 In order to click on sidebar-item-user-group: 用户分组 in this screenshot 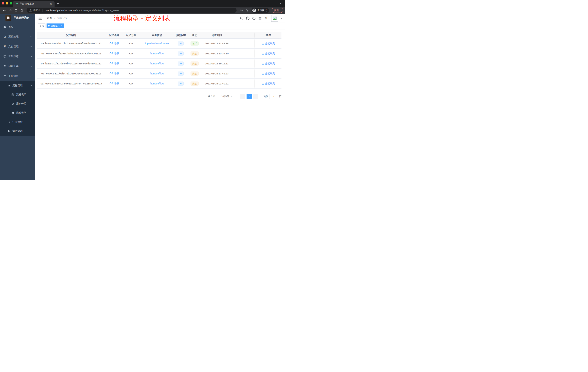, I will do `click(18, 104)`.